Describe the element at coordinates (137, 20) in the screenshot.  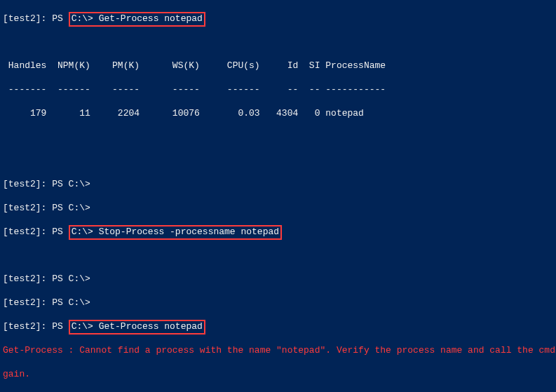
I see `highlighted-command-1: C:\> Get-Process notepad` at that location.